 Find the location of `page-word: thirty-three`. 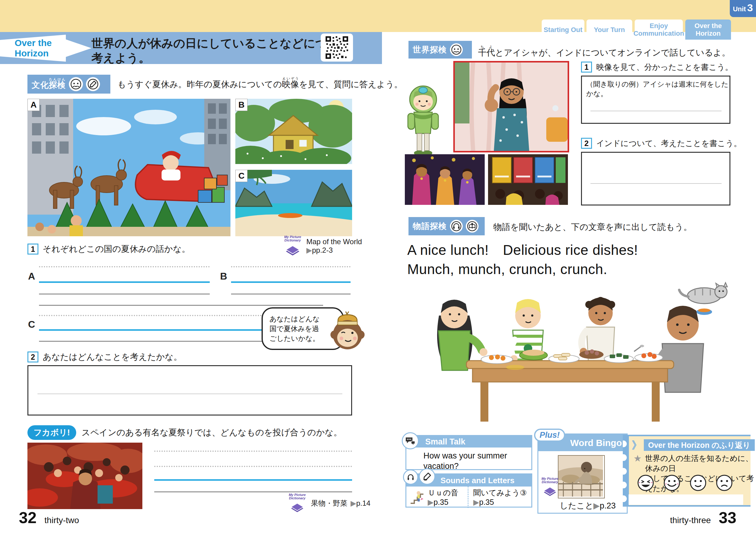

page-word: thirty-three is located at coordinates (690, 521).